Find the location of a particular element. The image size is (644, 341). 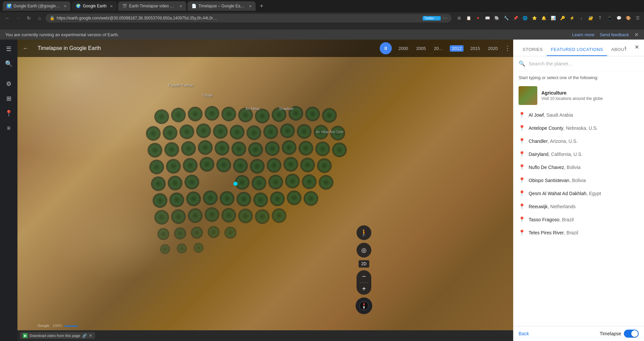

agriculture-thumbnail is located at coordinates (528, 96).